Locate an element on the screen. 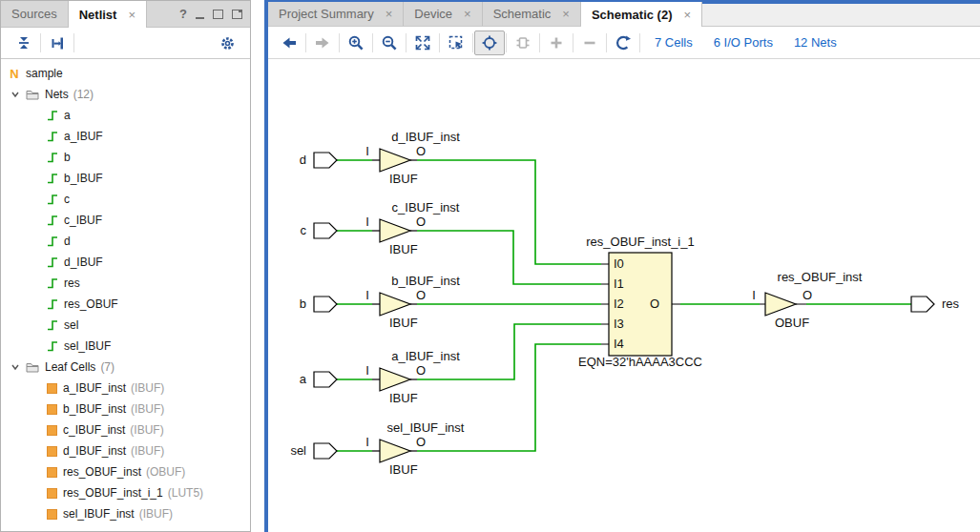 The height and width of the screenshot is (532, 980). net-label: c_IBUF is located at coordinates (83, 220).